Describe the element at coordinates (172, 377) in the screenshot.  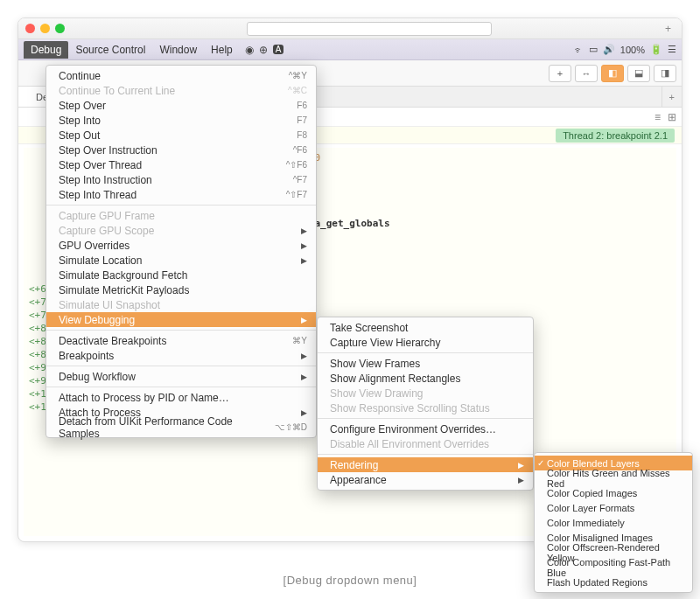
I see `menu-item-label: Debug Workflow` at that location.